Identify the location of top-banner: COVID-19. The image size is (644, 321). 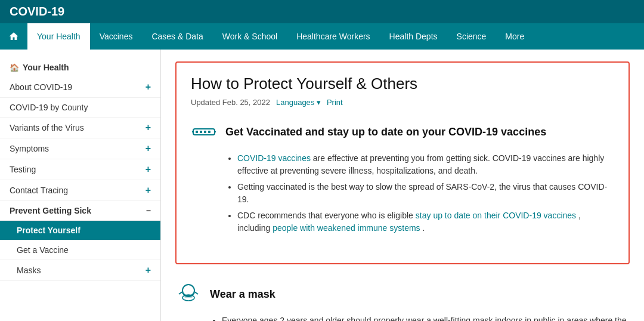
(322, 12).